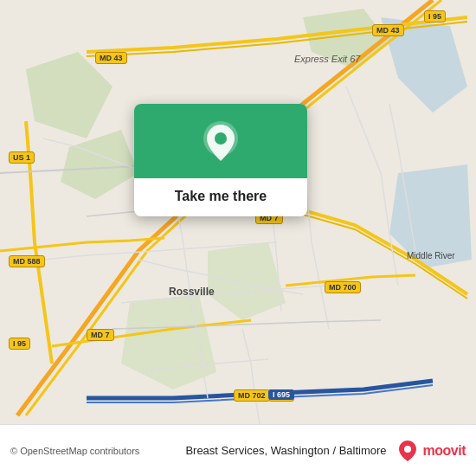 The width and height of the screenshot is (476, 476). What do you see at coordinates (281, 395) in the screenshot?
I see `i695-interstate-badge: I 695` at bounding box center [281, 395].